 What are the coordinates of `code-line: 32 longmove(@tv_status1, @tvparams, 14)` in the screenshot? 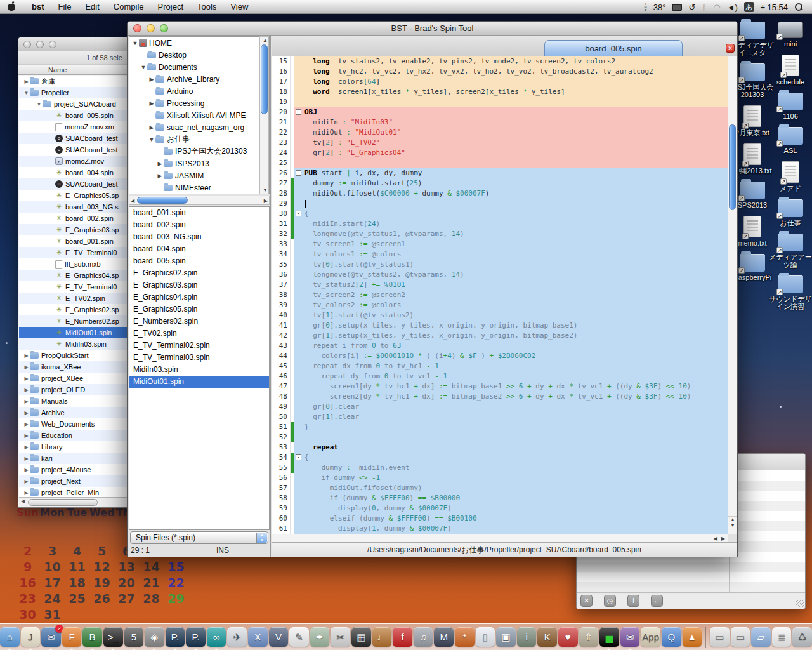 It's located at (500, 234).